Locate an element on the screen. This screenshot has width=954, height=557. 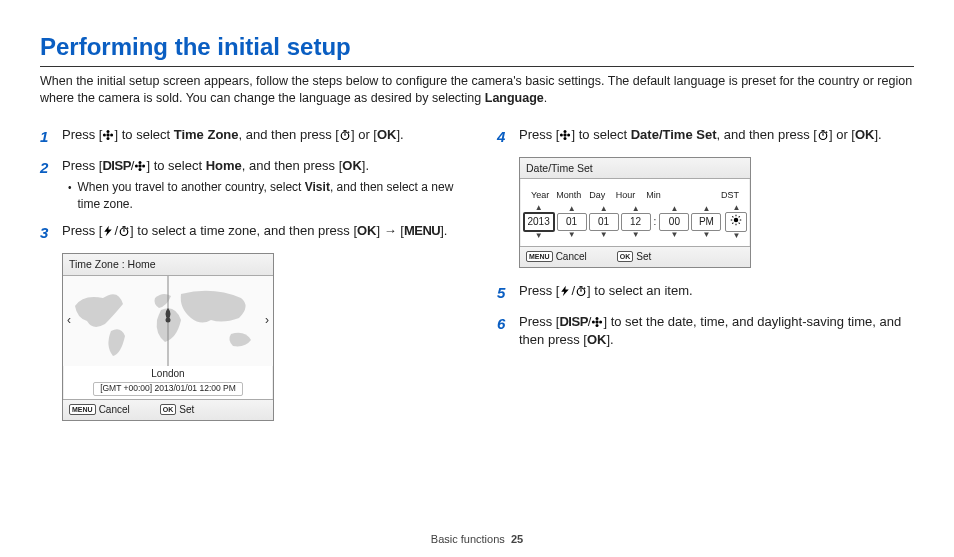
day-spinner: ▲01▼ is located at coordinates (604, 222).